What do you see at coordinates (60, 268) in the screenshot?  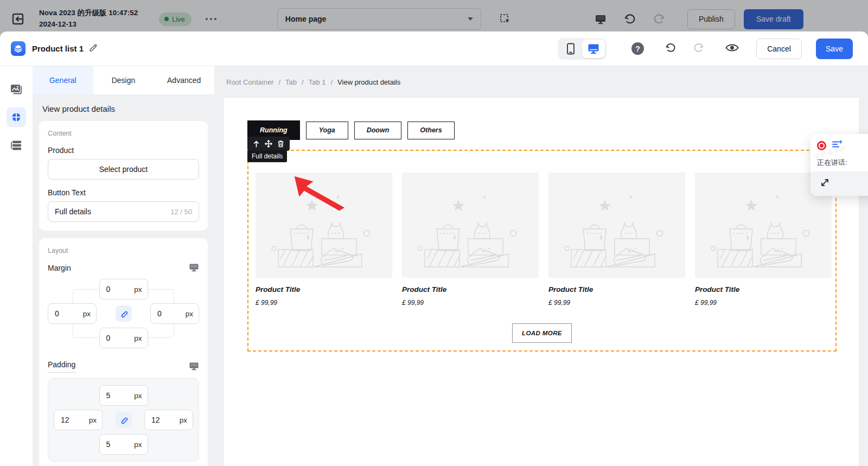 I see `margin-label: Margin` at bounding box center [60, 268].